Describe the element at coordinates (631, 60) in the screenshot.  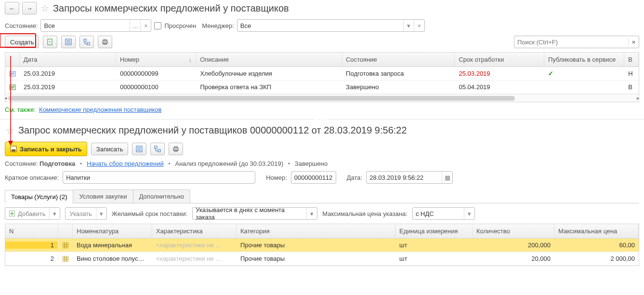
I see `col-last: В` at that location.